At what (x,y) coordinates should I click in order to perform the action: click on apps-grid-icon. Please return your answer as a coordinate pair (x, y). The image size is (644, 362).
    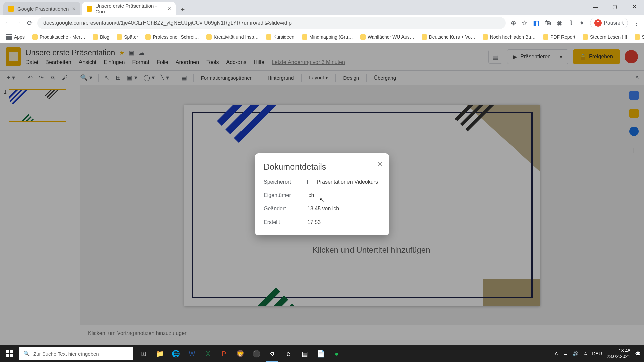
    Looking at the image, I should click on (9, 37).